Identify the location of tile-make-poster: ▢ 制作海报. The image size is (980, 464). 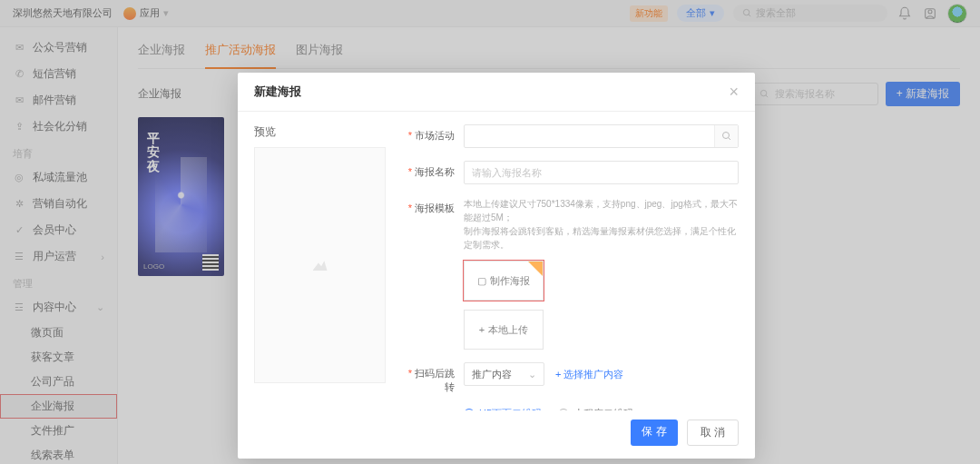
(504, 281).